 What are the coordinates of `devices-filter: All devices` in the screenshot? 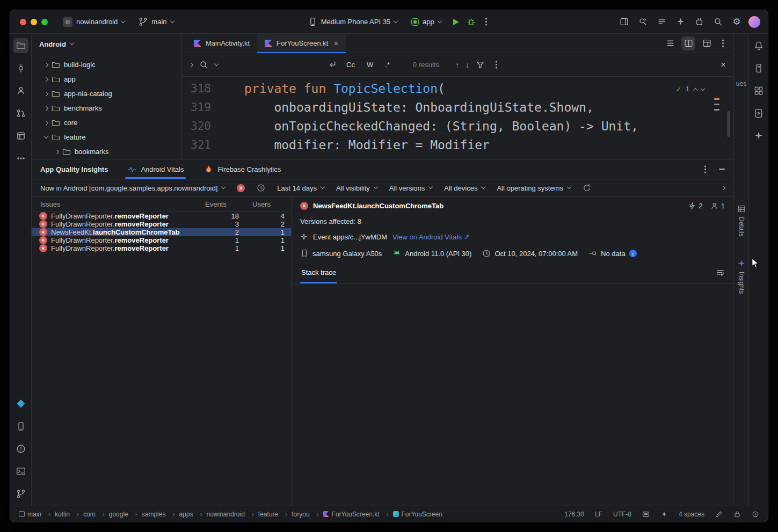 It's located at (464, 188).